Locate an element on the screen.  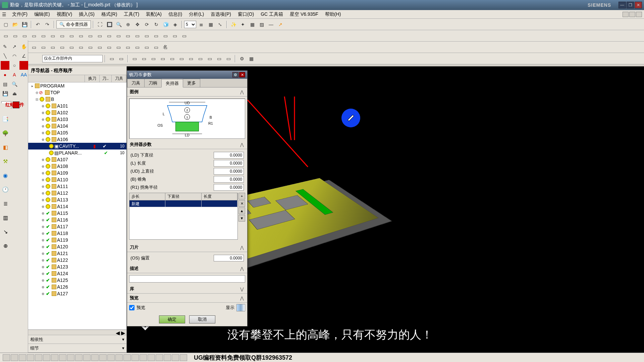
lib-collapse: ⋁ is located at coordinates (242, 289).